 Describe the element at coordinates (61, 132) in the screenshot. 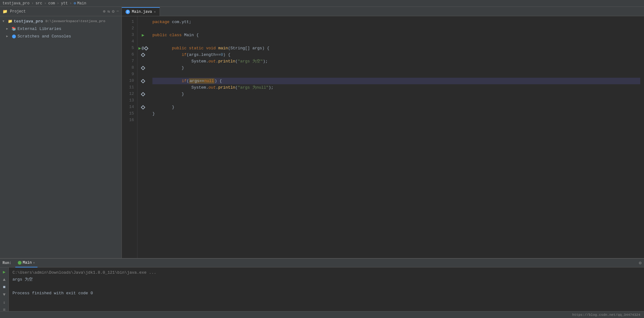

I see `sidebar: 📁 Project ⊕ ⇆ ⚙ − ▼ 📁 testjava_pro D:\ja…` at that location.